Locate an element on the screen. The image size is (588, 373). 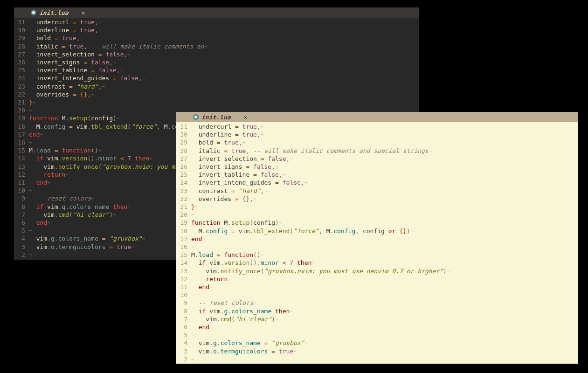
code-line: 5¬ is located at coordinates (377, 336).